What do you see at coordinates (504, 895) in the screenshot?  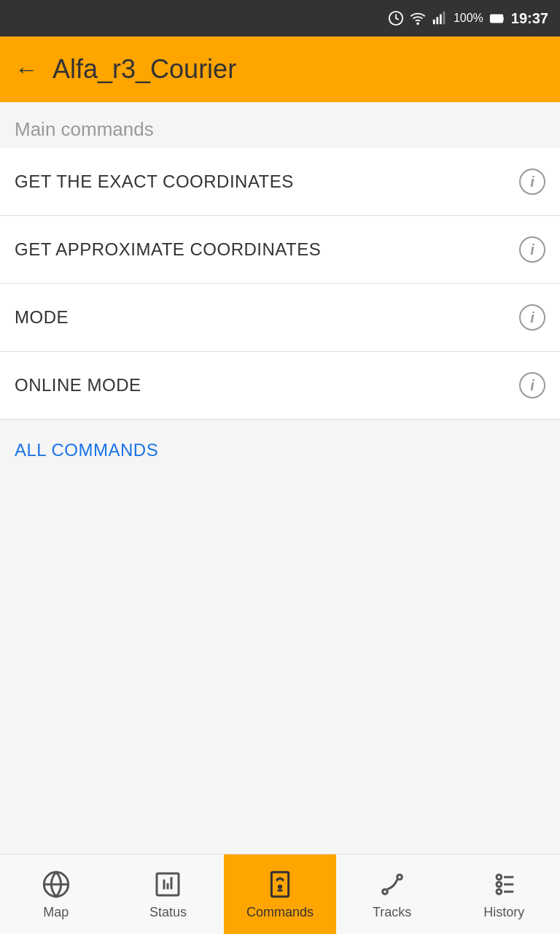 I see `nav-item-history: History` at bounding box center [504, 895].